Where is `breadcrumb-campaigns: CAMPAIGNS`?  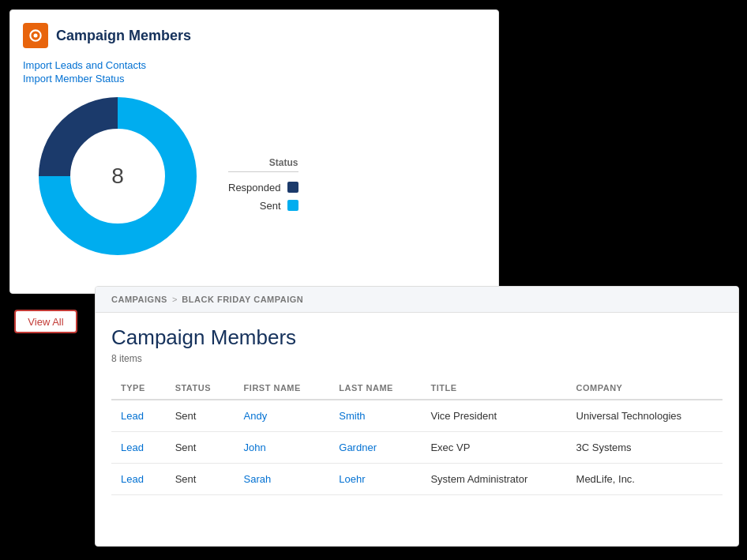
breadcrumb-campaigns: CAMPAIGNS is located at coordinates (139, 299).